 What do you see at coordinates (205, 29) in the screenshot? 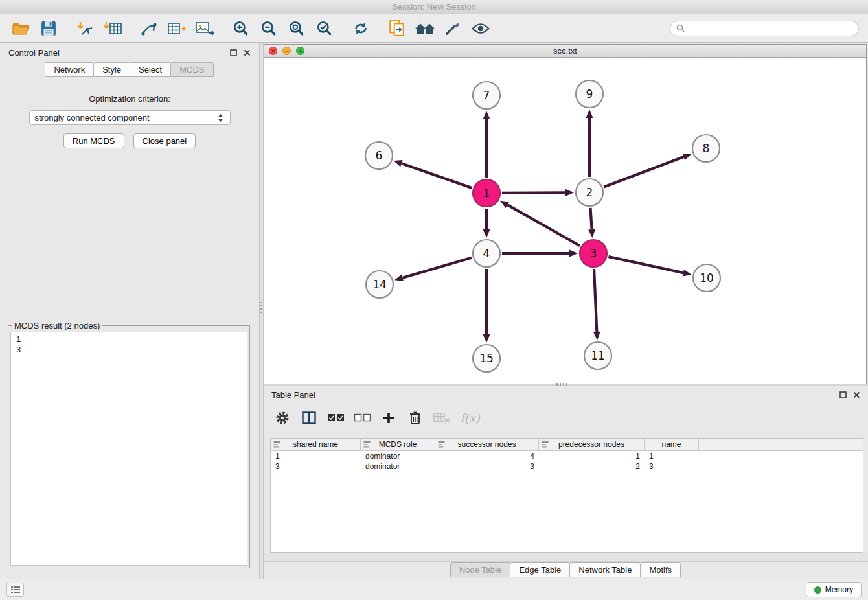
I see `export-image-button` at bounding box center [205, 29].